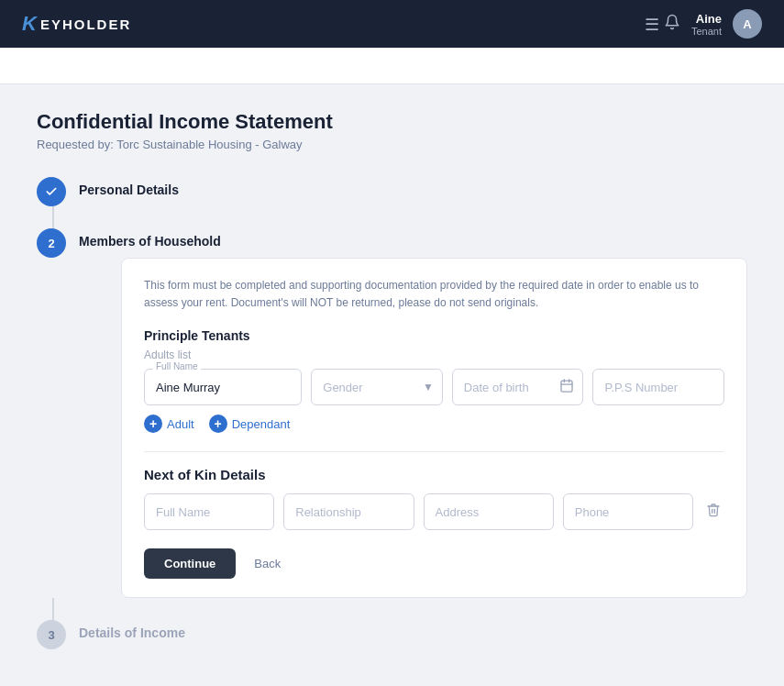 The width and height of the screenshot is (784, 686). Describe the element at coordinates (223, 387) in the screenshot. I see `full-name-input` at that location.